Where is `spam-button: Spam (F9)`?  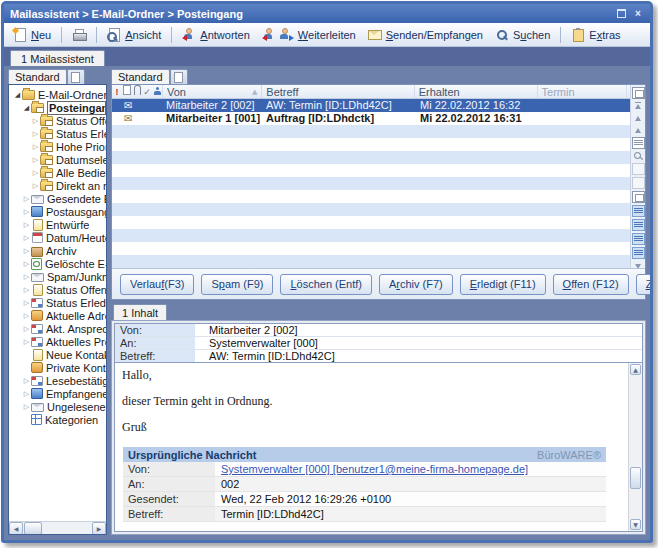
spam-button: Spam (F9) is located at coordinates (237, 284).